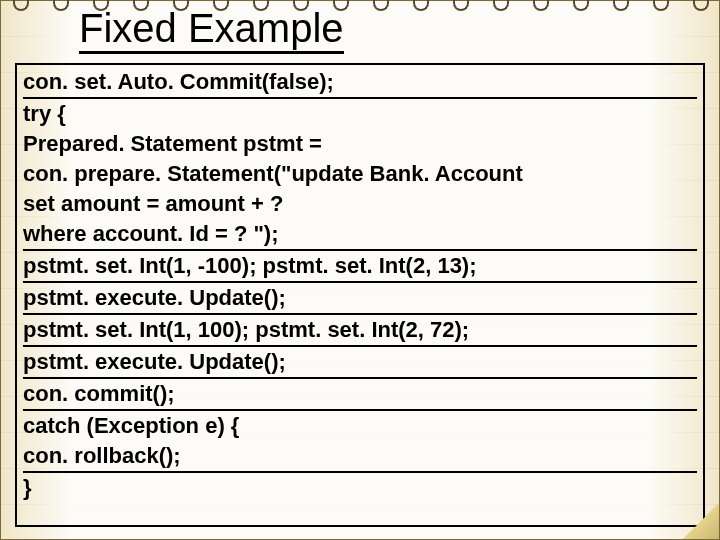  Describe the element at coordinates (360, 144) in the screenshot. I see `code-line: Prepared. Statement pstmt =` at that location.